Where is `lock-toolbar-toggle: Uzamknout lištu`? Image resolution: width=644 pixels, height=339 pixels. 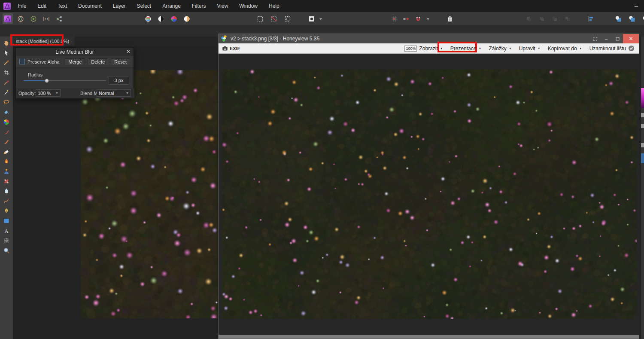 lock-toolbar-toggle: Uzamknout lištu is located at coordinates (612, 48).